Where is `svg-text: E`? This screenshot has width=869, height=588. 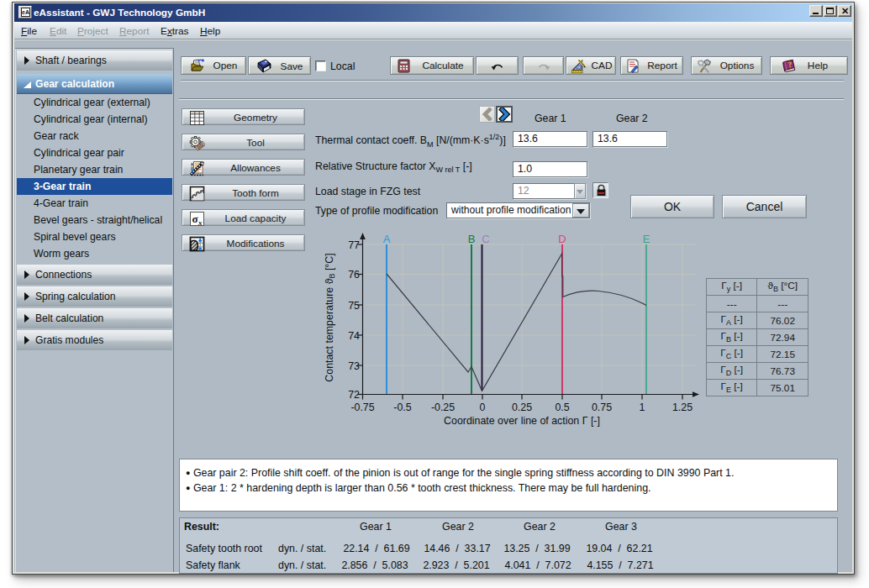 svg-text: E is located at coordinates (647, 239).